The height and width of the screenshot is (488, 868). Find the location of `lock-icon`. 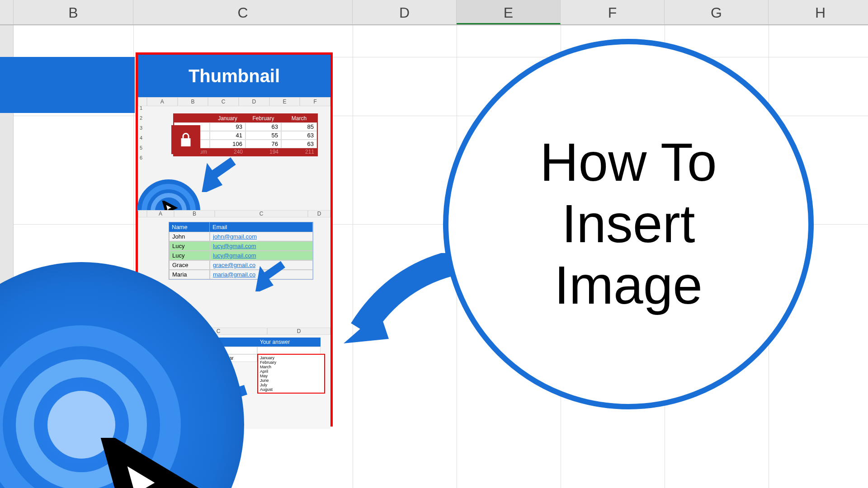

lock-icon is located at coordinates (186, 140).